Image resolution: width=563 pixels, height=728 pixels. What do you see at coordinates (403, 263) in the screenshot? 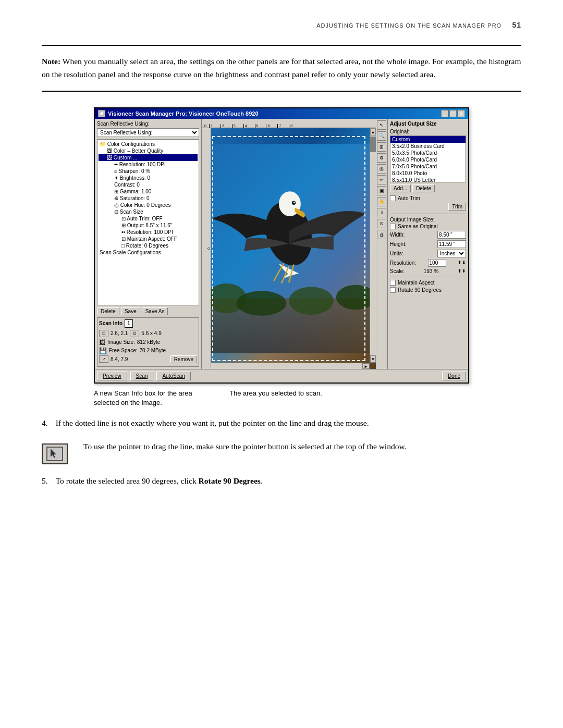
I see `resolution-label: Resolution:` at bounding box center [403, 263].